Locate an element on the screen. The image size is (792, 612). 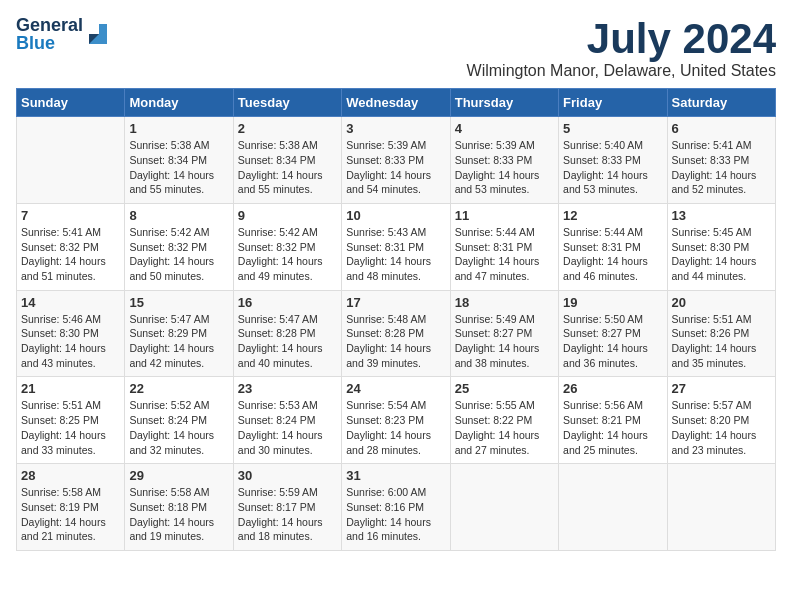
location-subtitle: Wilmington Manor, Delaware, United State… is located at coordinates (622, 71).